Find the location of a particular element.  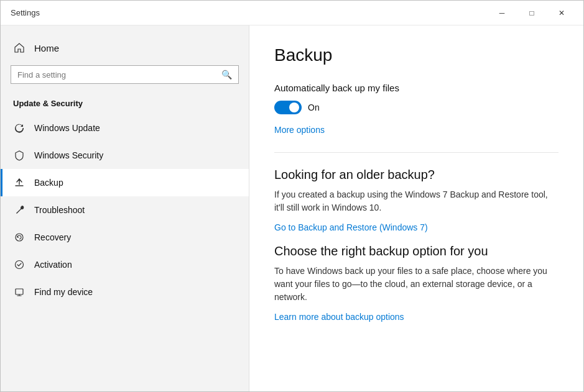

choose-option-title: Choose the right backup option for you is located at coordinates (417, 251).